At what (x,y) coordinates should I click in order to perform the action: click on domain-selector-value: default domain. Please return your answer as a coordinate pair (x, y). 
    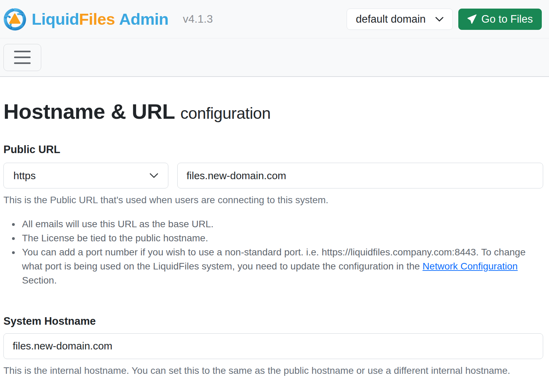
    Looking at the image, I should click on (391, 19).